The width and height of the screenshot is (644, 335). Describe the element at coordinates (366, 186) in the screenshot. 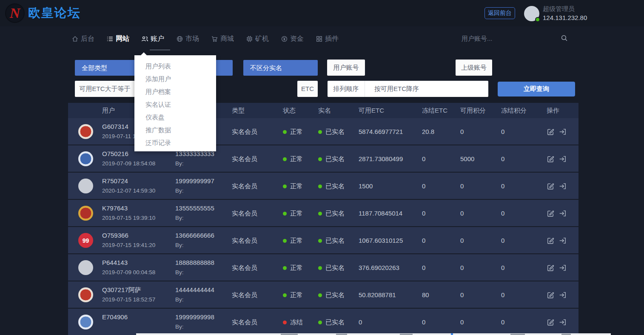

I see `available-etc: 1500` at that location.